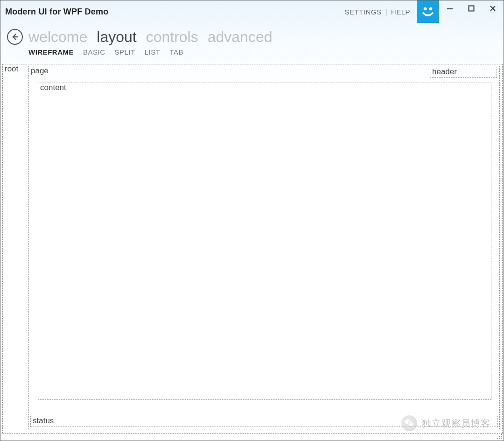 The height and width of the screenshot is (441, 504). What do you see at coordinates (53, 88) in the screenshot?
I see `wireframe-content-label: content` at bounding box center [53, 88].